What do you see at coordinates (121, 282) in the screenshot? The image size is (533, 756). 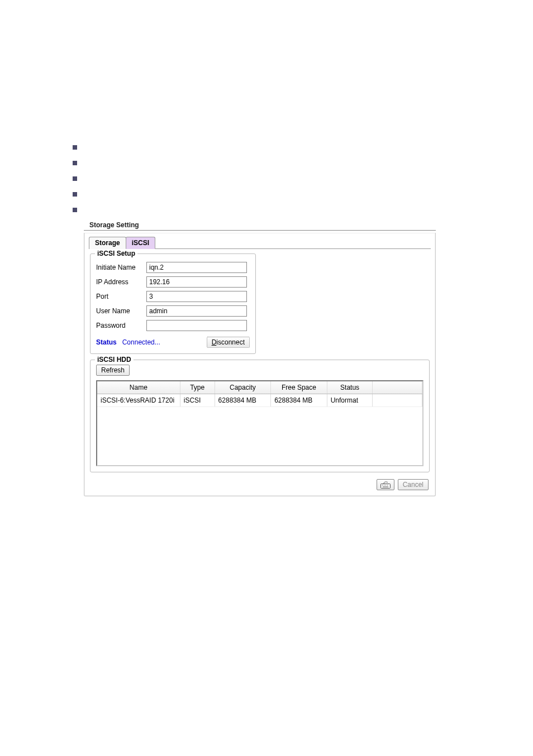 I see `ip-address-label: IP Address` at bounding box center [121, 282].